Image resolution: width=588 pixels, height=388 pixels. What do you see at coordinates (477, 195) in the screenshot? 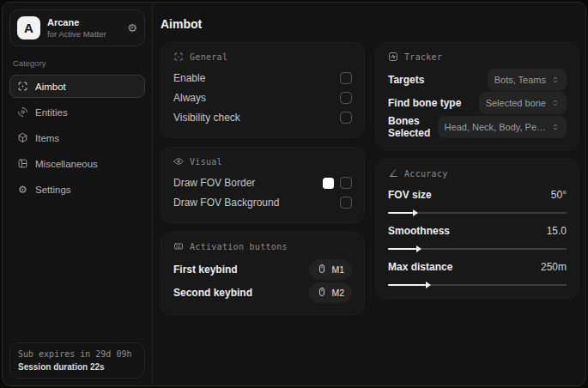
I see `slider-header: FOV size 50°` at bounding box center [477, 195].